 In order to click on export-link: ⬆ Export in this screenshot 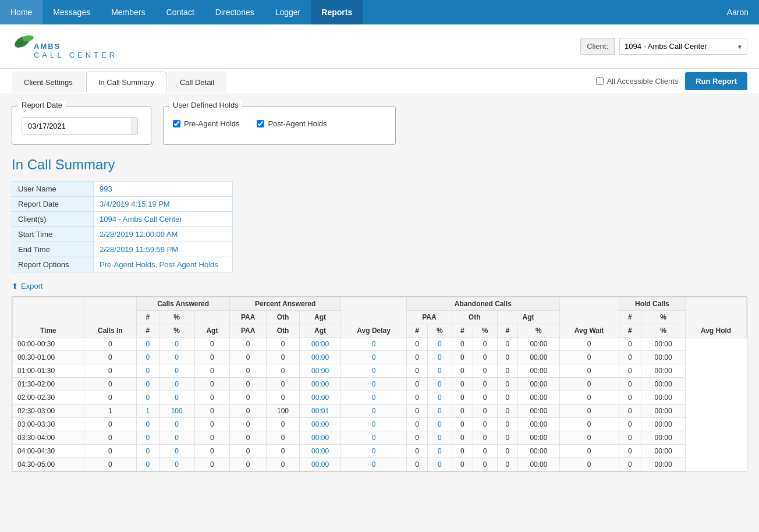, I will do `click(27, 286)`.